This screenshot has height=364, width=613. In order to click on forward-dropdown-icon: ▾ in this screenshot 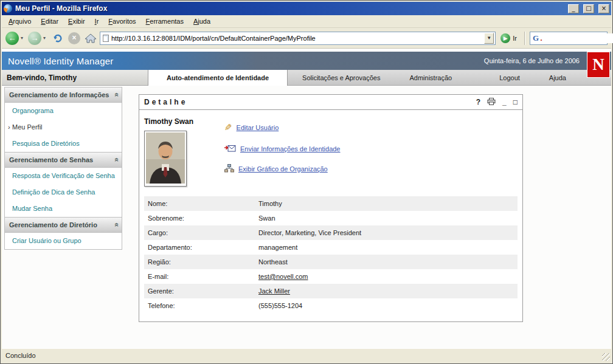, I will do `click(46, 38)`.